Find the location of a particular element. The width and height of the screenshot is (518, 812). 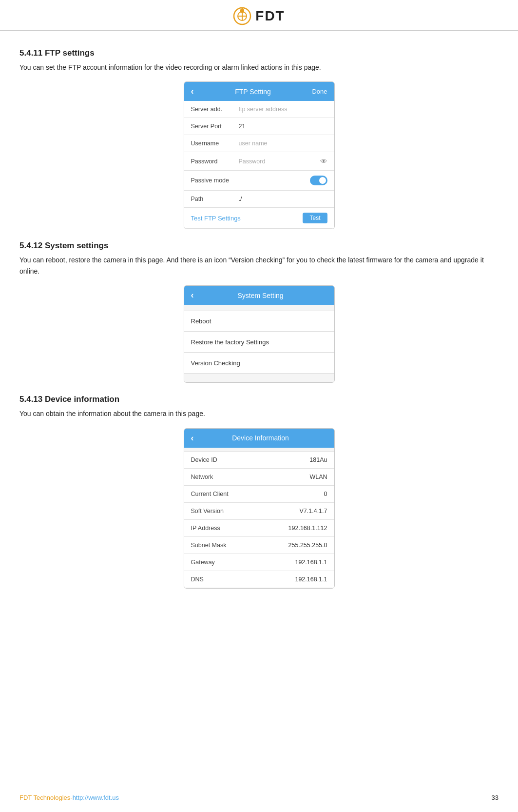

device-gateway-row: Gateway 192.168.1.1 is located at coordinates (259, 563).